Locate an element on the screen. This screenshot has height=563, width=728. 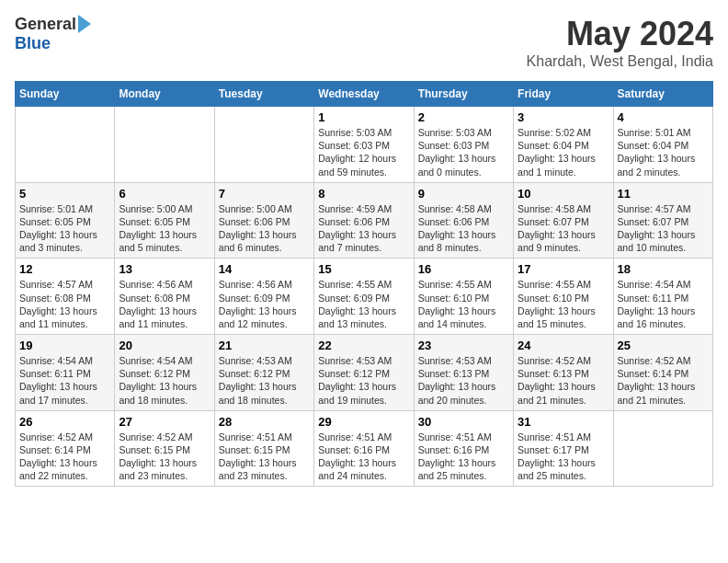
calendar-cell: 25Sunrise: 4:52 AM Sunset: 6:14 PM Dayli… is located at coordinates (663, 373).